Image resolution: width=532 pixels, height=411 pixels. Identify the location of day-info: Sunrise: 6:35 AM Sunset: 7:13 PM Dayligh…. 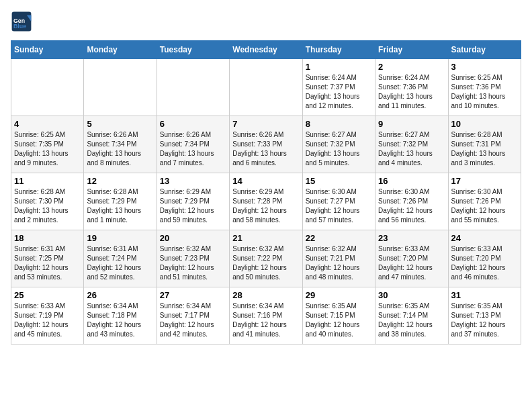
(485, 320).